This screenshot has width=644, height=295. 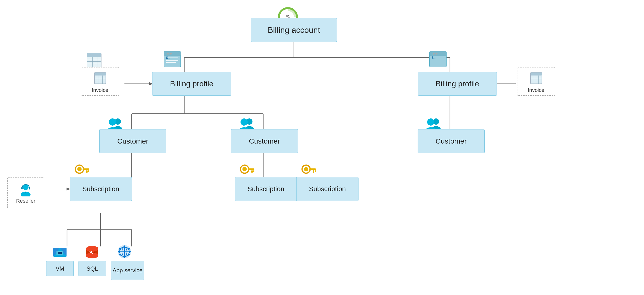 What do you see at coordinates (100, 90) in the screenshot?
I see `invoice-left-label: Invoice` at bounding box center [100, 90].